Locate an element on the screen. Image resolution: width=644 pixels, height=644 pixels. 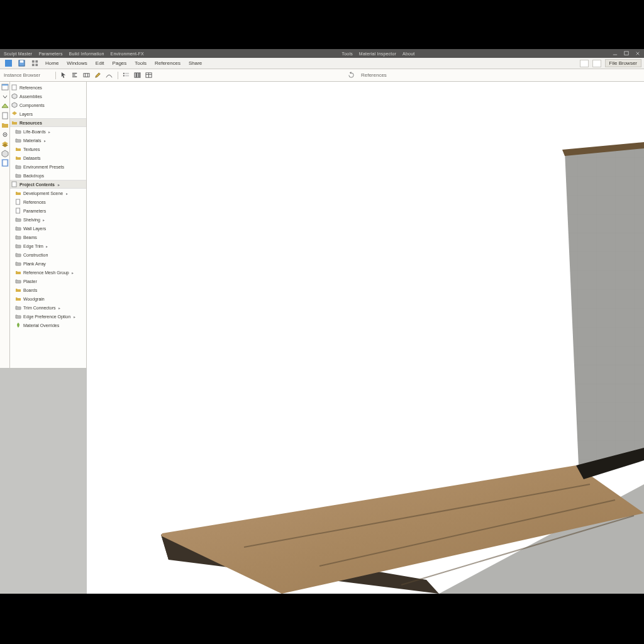
title-item: Parameters is located at coordinates (50, 54).